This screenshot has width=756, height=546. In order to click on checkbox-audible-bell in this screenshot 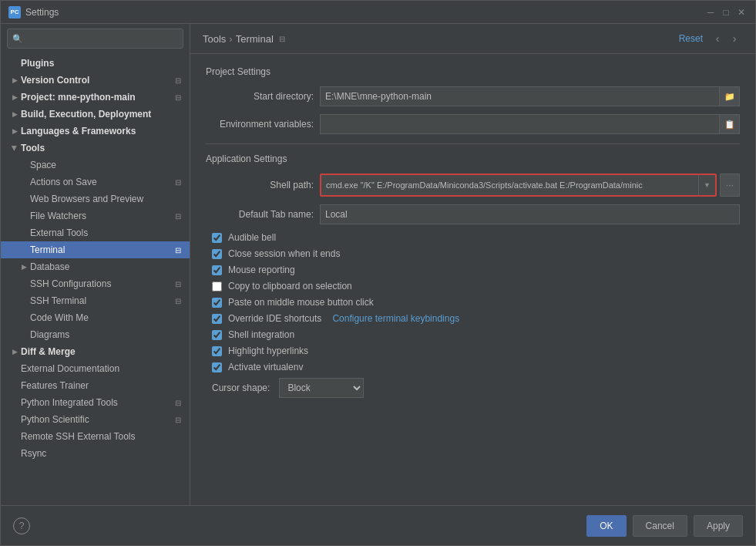, I will do `click(217, 238)`.